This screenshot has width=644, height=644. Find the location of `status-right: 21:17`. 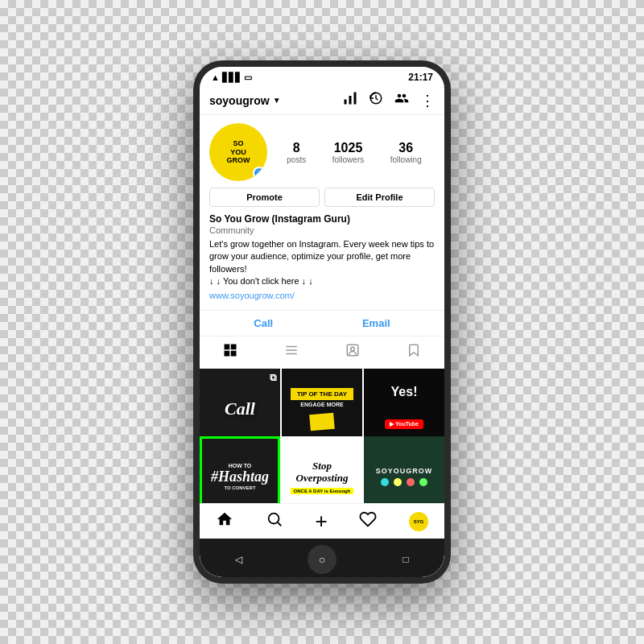

status-right: 21:17 is located at coordinates (420, 77).